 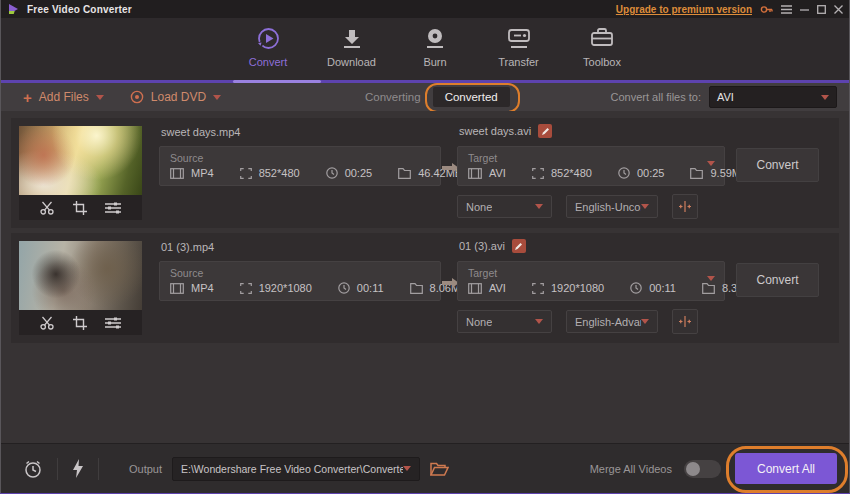 I want to click on subtitle-select: English-Advanc..., so click(x=612, y=322).